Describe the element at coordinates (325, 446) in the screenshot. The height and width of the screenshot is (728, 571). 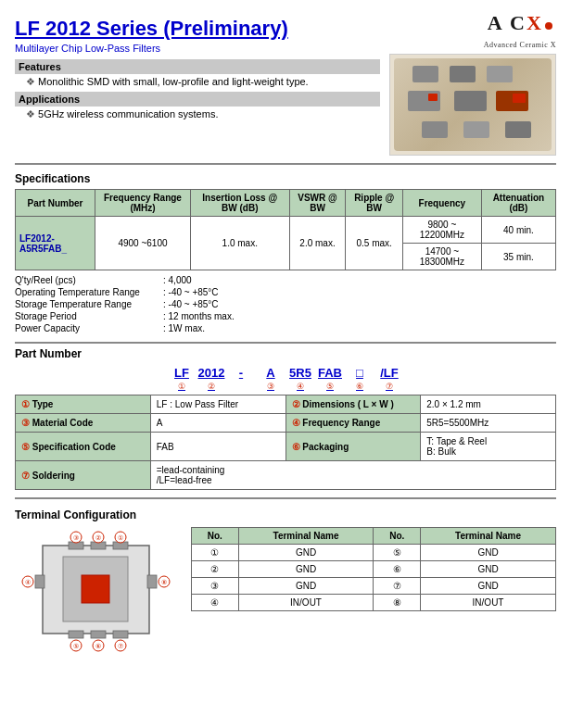
I see `pn-pkg-text: Packaging` at that location.